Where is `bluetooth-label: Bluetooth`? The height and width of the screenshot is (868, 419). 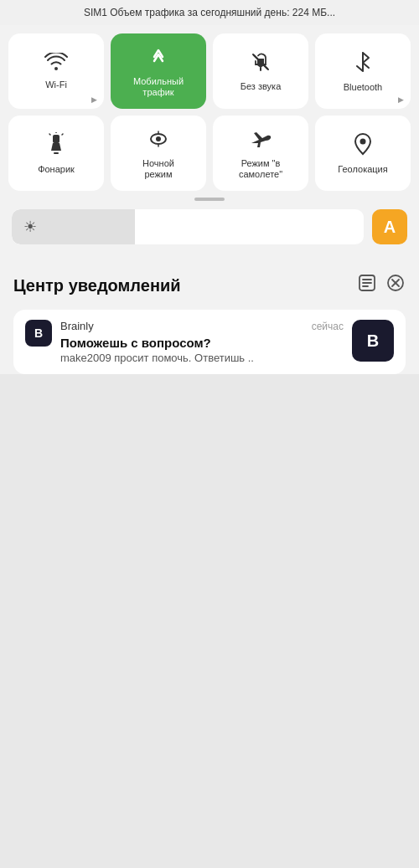 bluetooth-label: Bluetooth is located at coordinates (363, 87).